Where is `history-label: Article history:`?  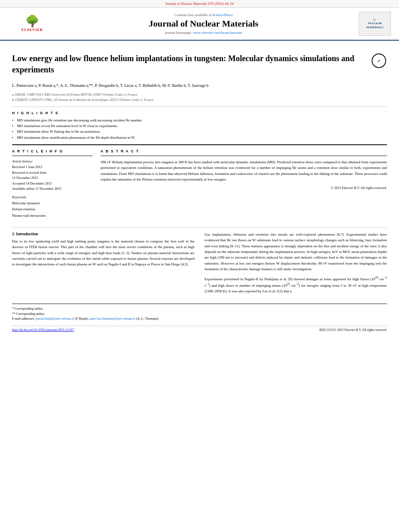 history-label: Article history: is located at coordinates (52, 161).